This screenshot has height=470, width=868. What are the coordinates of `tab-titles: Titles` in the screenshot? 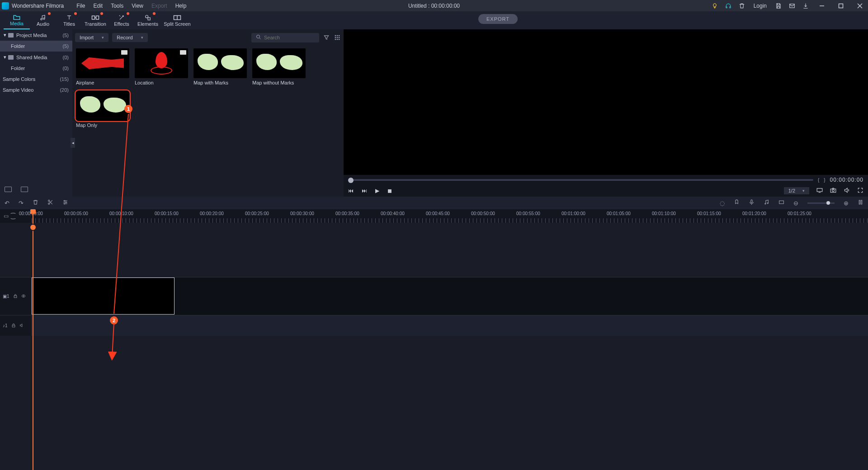 It's located at (69, 20).